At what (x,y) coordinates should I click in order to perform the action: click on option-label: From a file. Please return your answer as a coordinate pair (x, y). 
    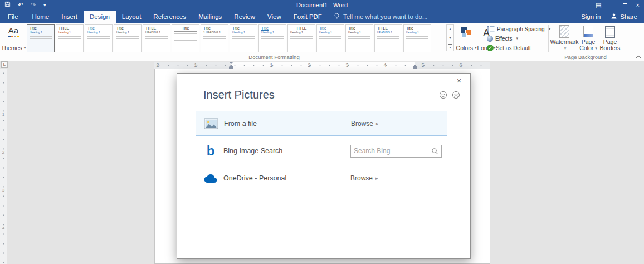
    Looking at the image, I should click on (241, 124).